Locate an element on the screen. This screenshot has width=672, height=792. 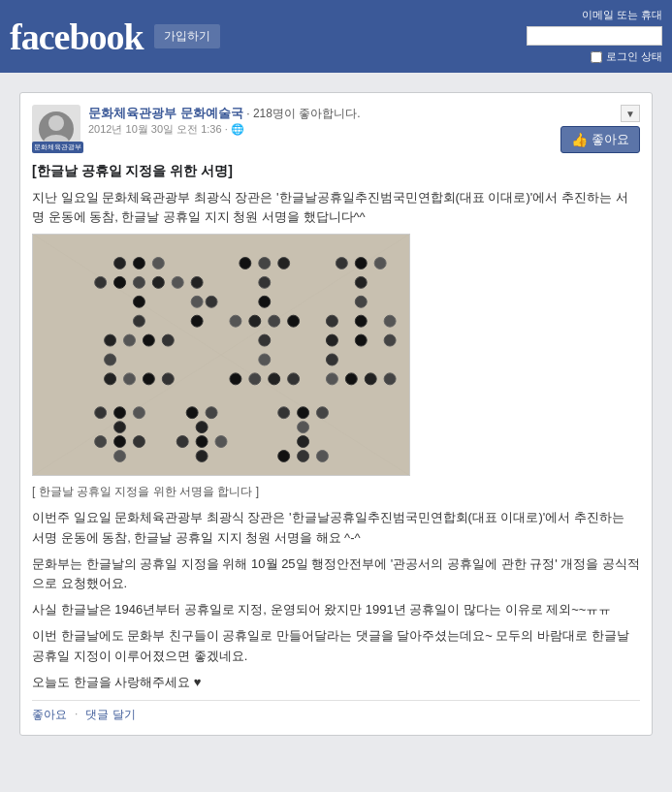
join-button: 가입하기 is located at coordinates (187, 37).